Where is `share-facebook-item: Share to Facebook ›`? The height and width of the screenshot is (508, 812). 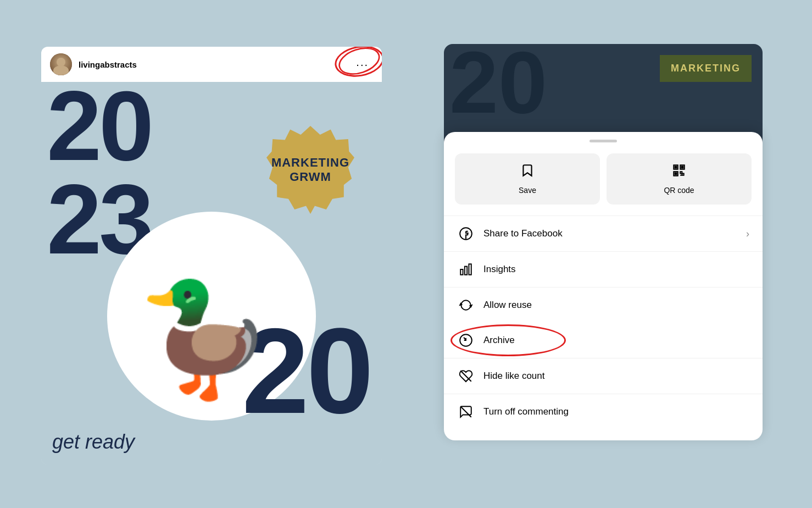
share-facebook-item: Share to Facebook › is located at coordinates (603, 233).